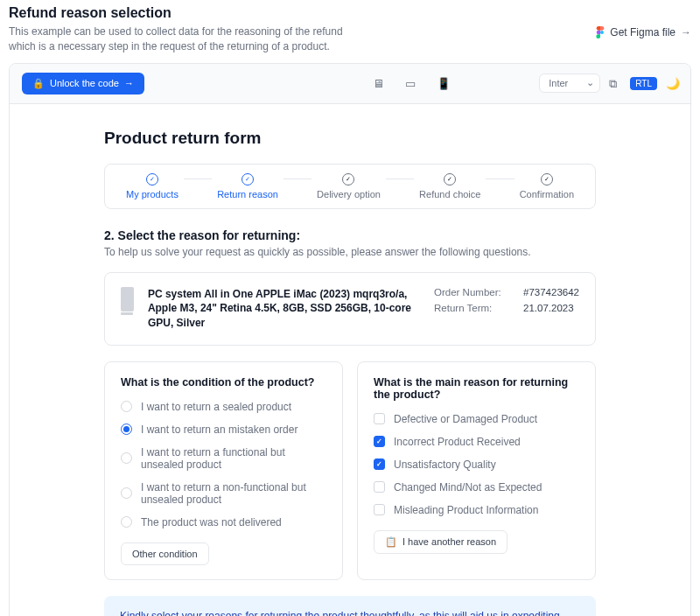 This screenshot has width=700, height=616. I want to click on condition-question-card: What is the condition of the product? I …, so click(224, 471).